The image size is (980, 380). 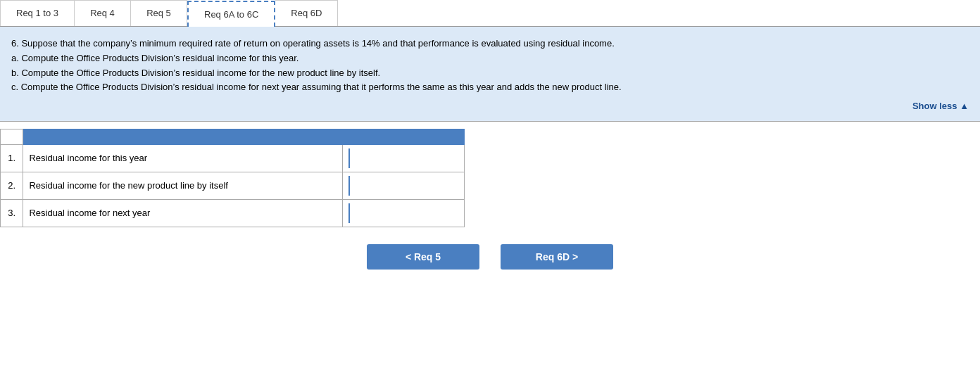 What do you see at coordinates (159, 13) in the screenshot?
I see `tab-req5: Req 5` at bounding box center [159, 13].